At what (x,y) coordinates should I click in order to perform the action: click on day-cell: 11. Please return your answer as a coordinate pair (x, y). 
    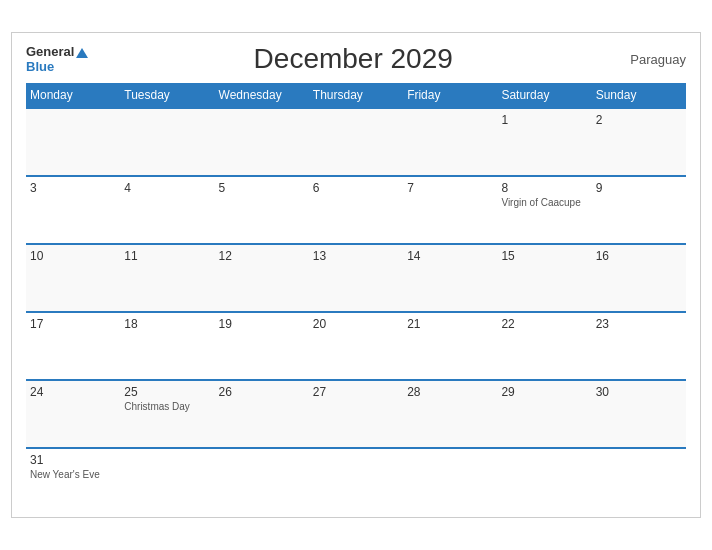
    Looking at the image, I should click on (167, 278).